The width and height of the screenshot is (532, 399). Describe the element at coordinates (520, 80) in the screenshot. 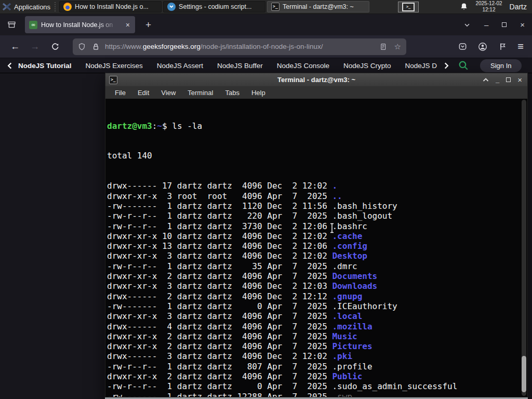

I see `terminal-close-button: ×` at that location.